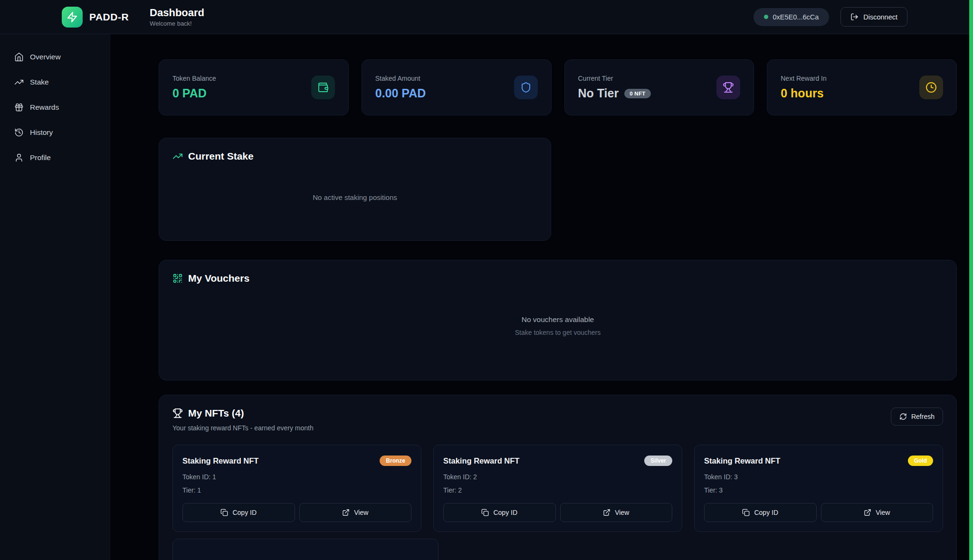 This screenshot has height=560, width=973. Describe the element at coordinates (55, 82) in the screenshot. I see `sidebar-item-stake: Stake` at that location.